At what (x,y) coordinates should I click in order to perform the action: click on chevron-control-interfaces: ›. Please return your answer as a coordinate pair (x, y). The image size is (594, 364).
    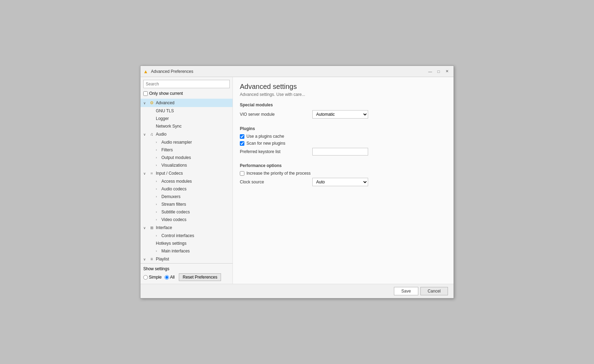
    Looking at the image, I should click on (158, 236).